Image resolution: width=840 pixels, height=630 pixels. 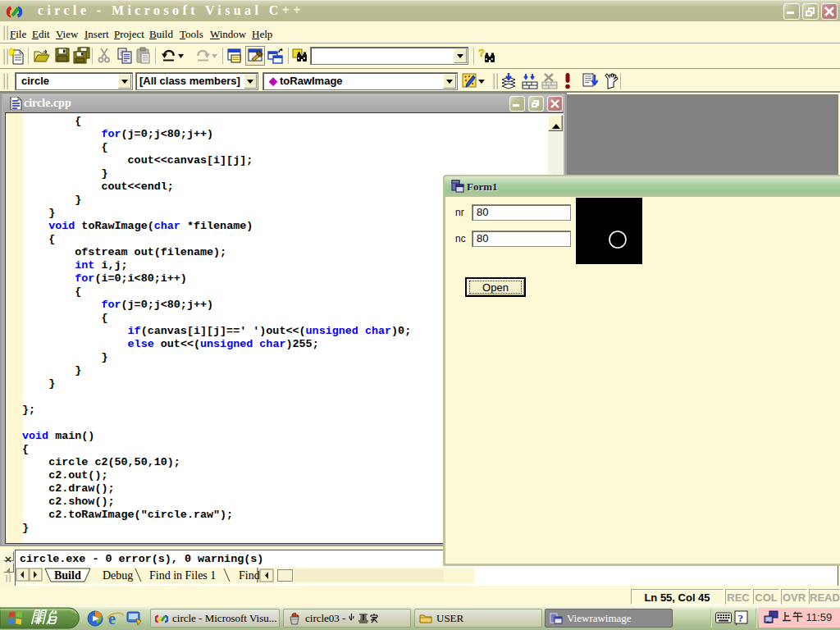 What do you see at coordinates (112, 619) in the screenshot?
I see `svg-text: e` at bounding box center [112, 619].